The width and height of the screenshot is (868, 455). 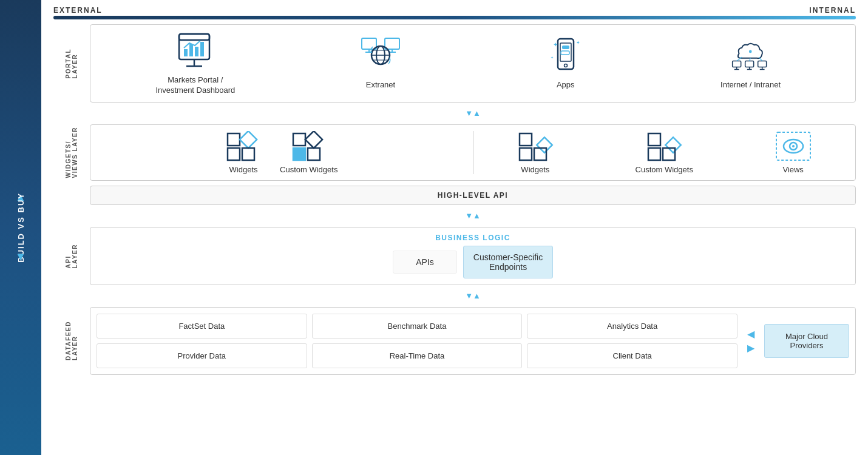 What do you see at coordinates (72, 256) in the screenshot?
I see `api-layer-label: APILAYER` at bounding box center [72, 256].